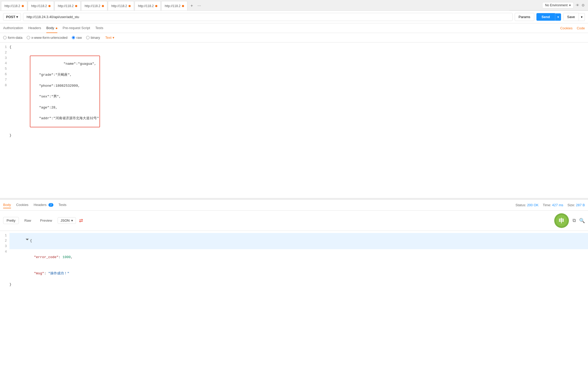  What do you see at coordinates (39, 6) in the screenshot?
I see `tab-label-2: http://118.2` at bounding box center [39, 6].